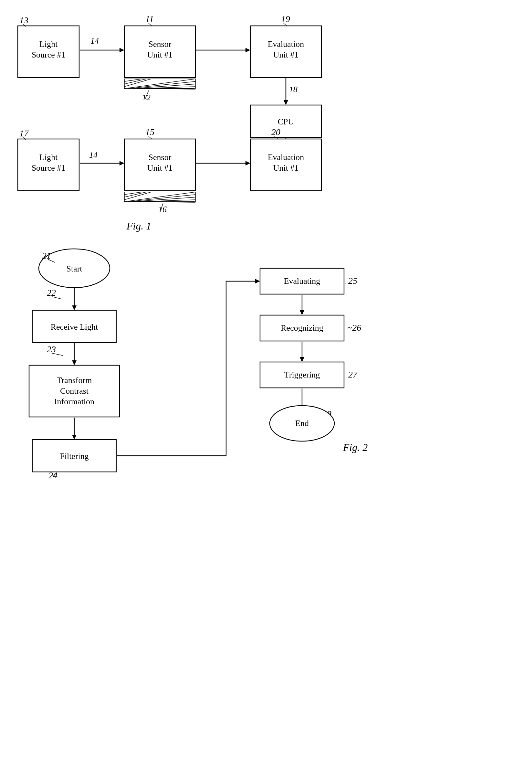  I want to click on svg-text: Information, so click(74, 402).